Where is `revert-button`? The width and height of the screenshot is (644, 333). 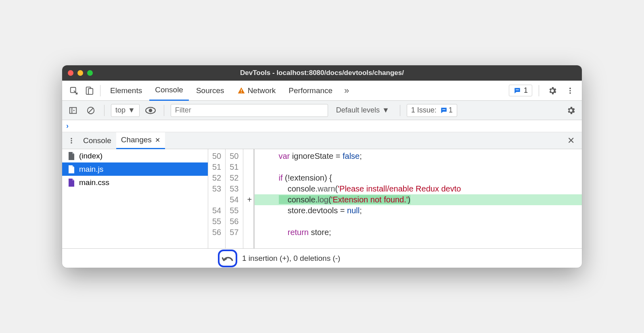
revert-button is located at coordinates (228, 258).